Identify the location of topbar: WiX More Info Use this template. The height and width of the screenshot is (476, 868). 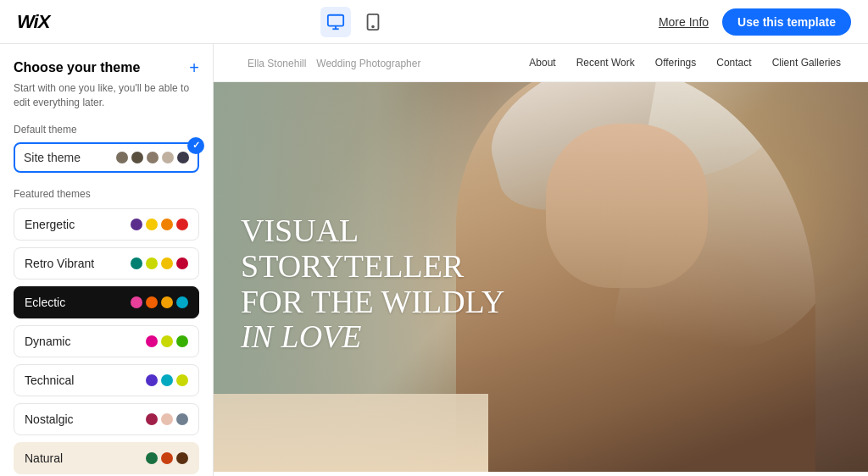
(434, 22).